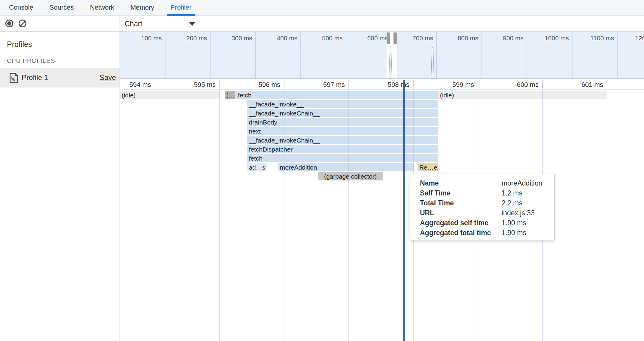  Describe the element at coordinates (404, 210) in the screenshot. I see `timeline-cursor-line` at that location.